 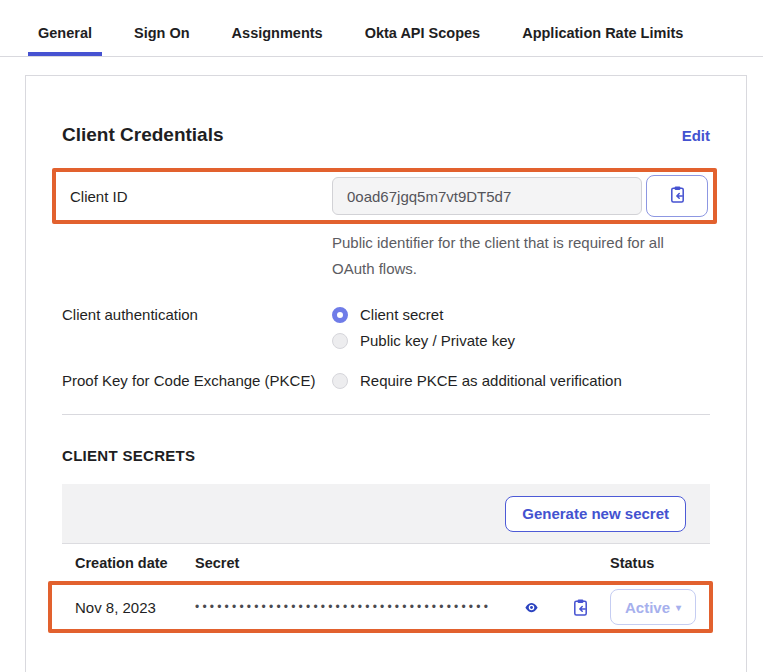 What do you see at coordinates (382, 28) in the screenshot?
I see `tab-bar: General Sign On Assignments Okta API Sco…` at bounding box center [382, 28].